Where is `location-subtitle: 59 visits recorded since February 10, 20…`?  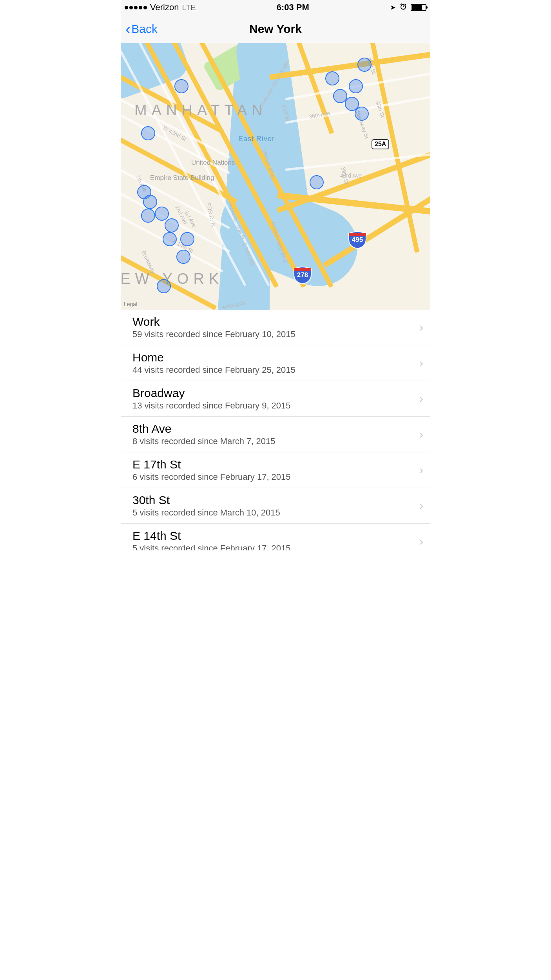 location-subtitle: 59 visits recorded since February 10, 20… is located at coordinates (276, 334).